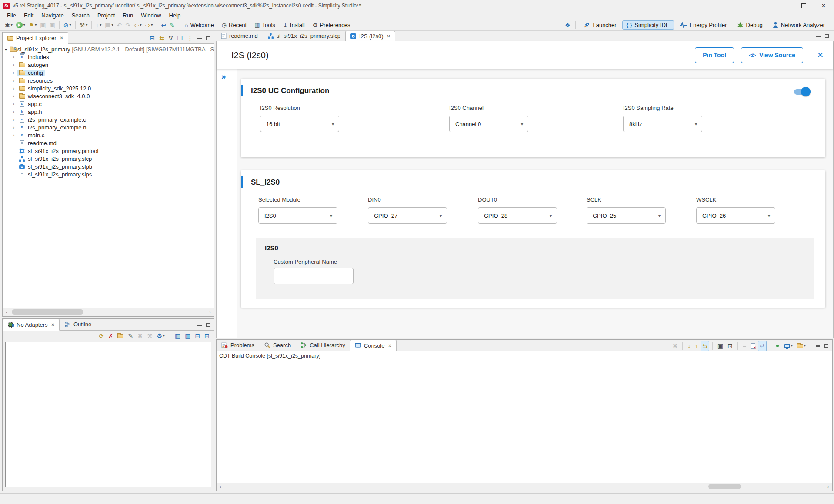 This screenshot has height=504, width=834. I want to click on console-tab-console: Console, so click(373, 346).